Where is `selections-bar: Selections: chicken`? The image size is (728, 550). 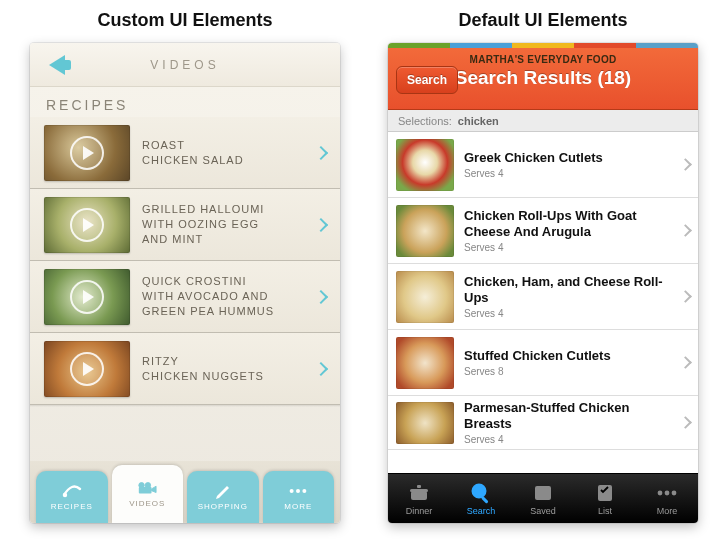
selections-bar: Selections: chicken is located at coordinates (543, 121).